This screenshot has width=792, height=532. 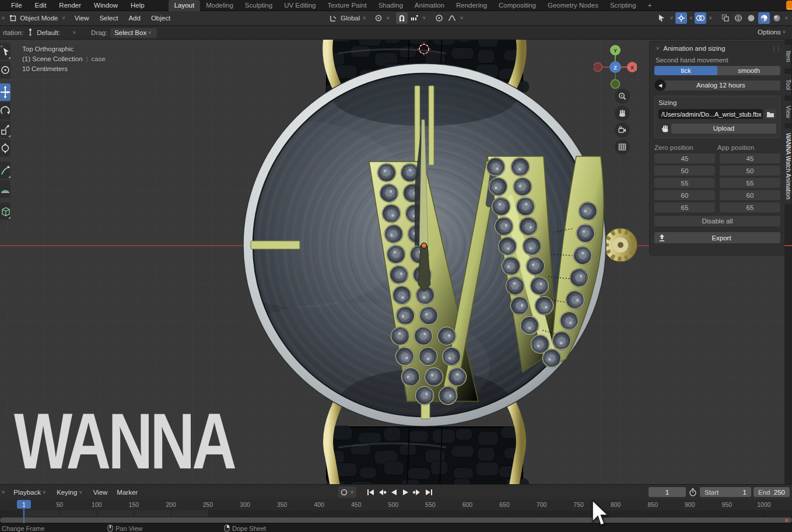 What do you see at coordinates (667, 492) in the screenshot?
I see `current-frame-field: 1` at bounding box center [667, 492].